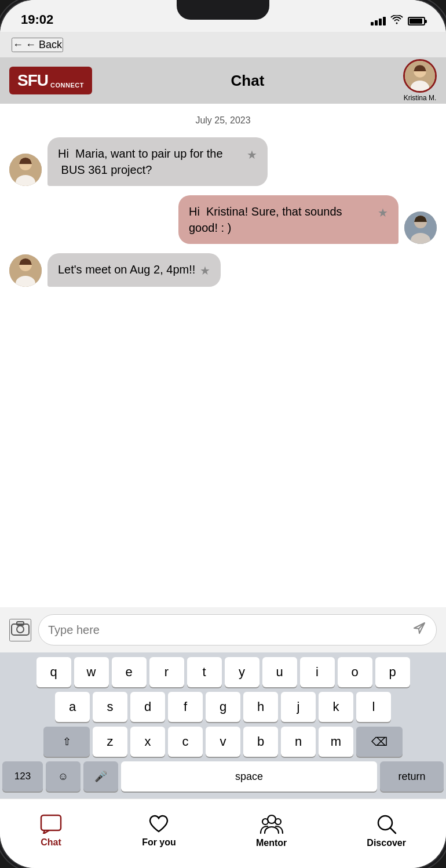  Describe the element at coordinates (185, 742) in the screenshot. I see `key-c: c` at that location.